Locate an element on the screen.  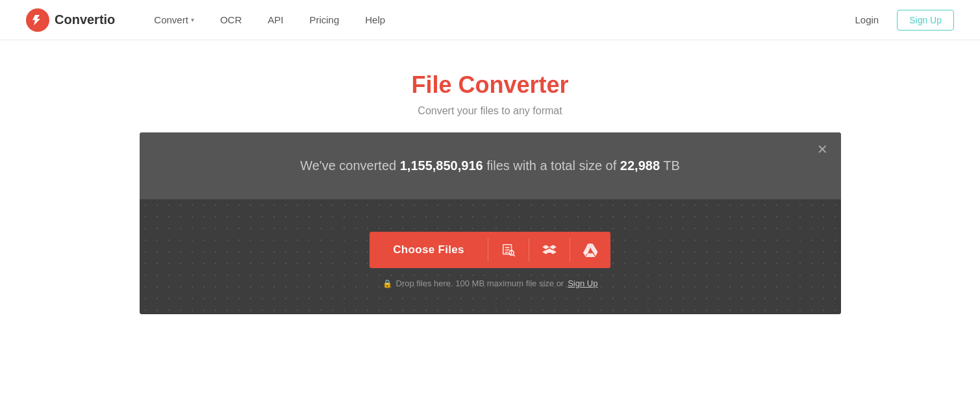
choose-files-button: Choose Files is located at coordinates (429, 250).